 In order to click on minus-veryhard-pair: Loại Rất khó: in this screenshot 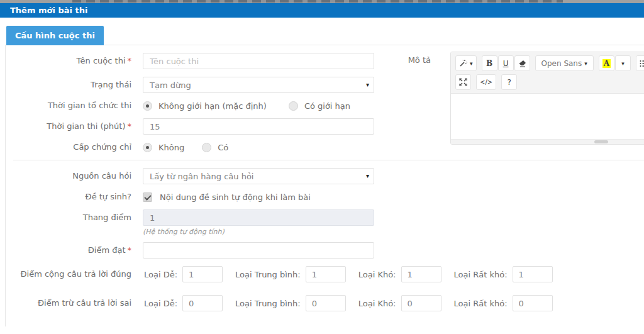, I will do `click(503, 303)`.